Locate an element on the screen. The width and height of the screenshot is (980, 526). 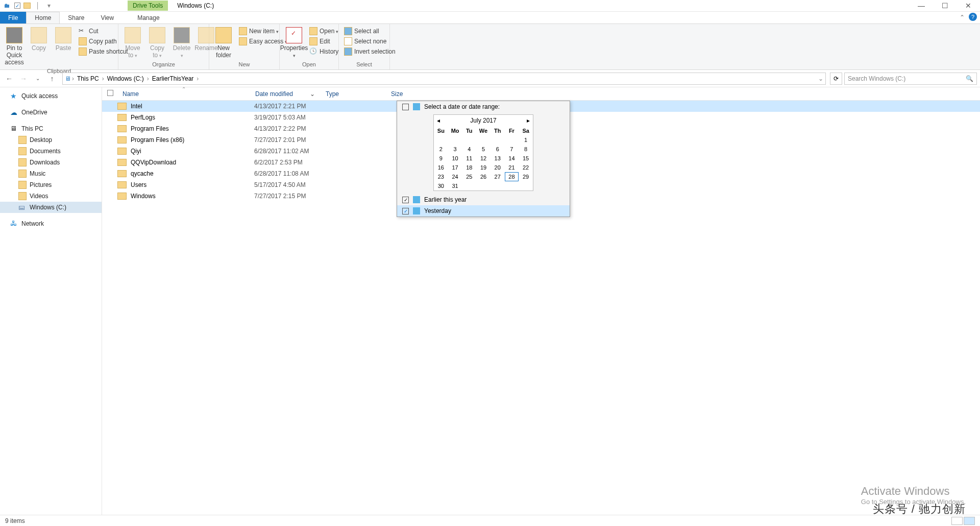
qat-checkbox-icon: ✓ is located at coordinates (17, 6).